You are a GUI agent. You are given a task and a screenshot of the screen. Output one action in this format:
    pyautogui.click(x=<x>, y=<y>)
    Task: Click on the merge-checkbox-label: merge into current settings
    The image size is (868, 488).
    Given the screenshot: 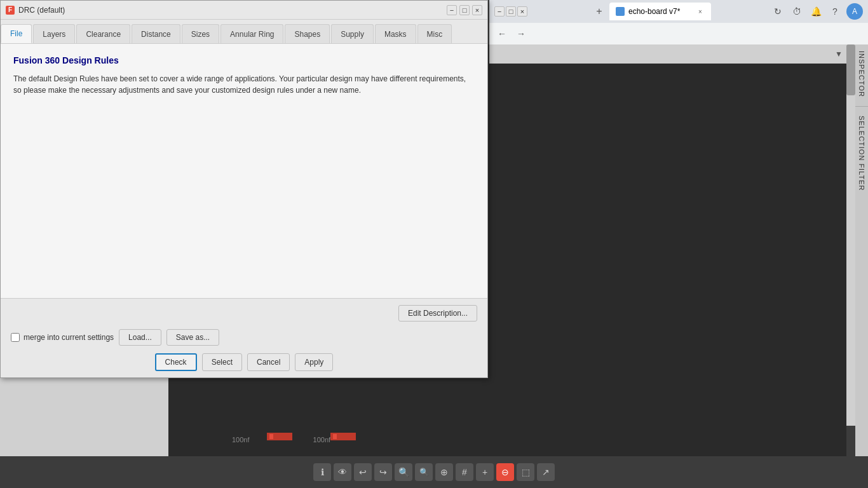 What is the action you would take?
    pyautogui.click(x=62, y=337)
    